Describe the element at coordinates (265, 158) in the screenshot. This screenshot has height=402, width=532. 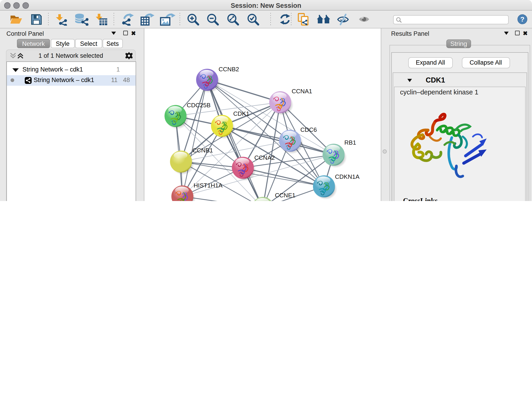
I see `svg-text: CCNA2` at that location.